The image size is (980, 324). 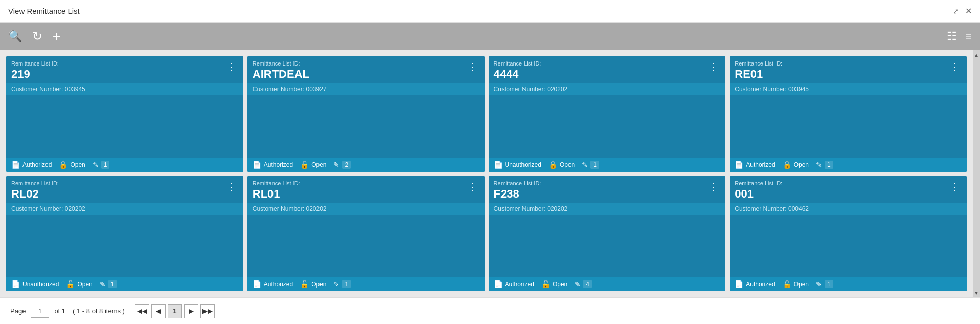 What do you see at coordinates (40, 311) in the screenshot?
I see `page-input` at bounding box center [40, 311].